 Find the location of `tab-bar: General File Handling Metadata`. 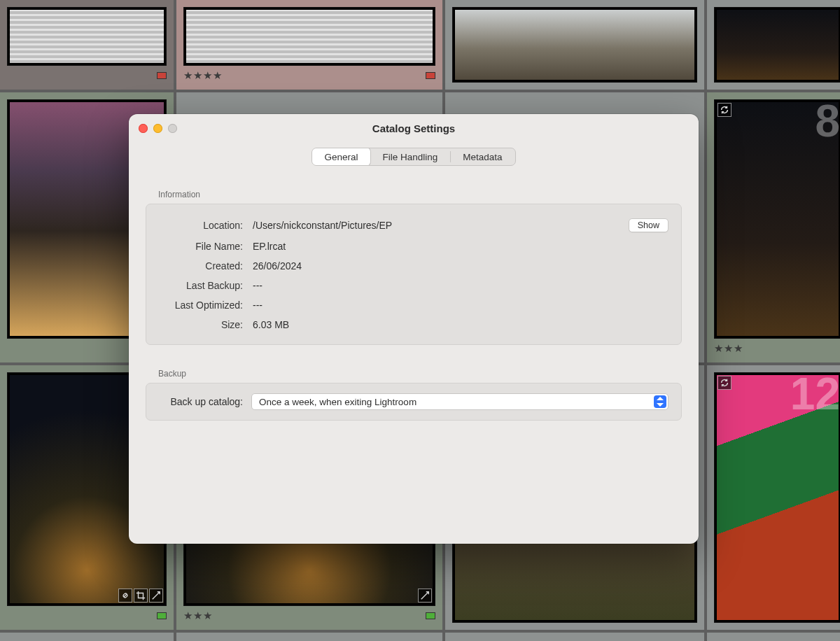

tab-bar: General File Handling Metadata is located at coordinates (413, 157).